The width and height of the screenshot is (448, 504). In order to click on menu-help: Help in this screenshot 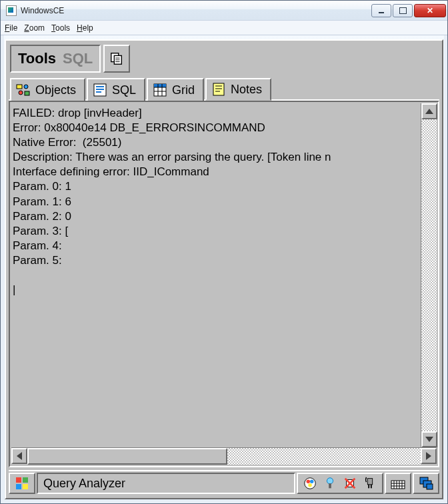, I will do `click(85, 28)`.